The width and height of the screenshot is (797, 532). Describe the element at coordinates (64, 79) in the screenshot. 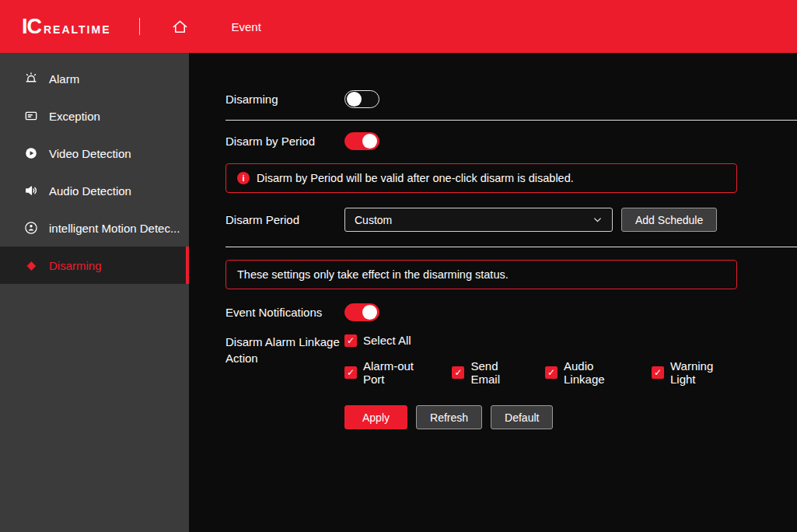

I see `sidebar-item-label: Alarm` at that location.